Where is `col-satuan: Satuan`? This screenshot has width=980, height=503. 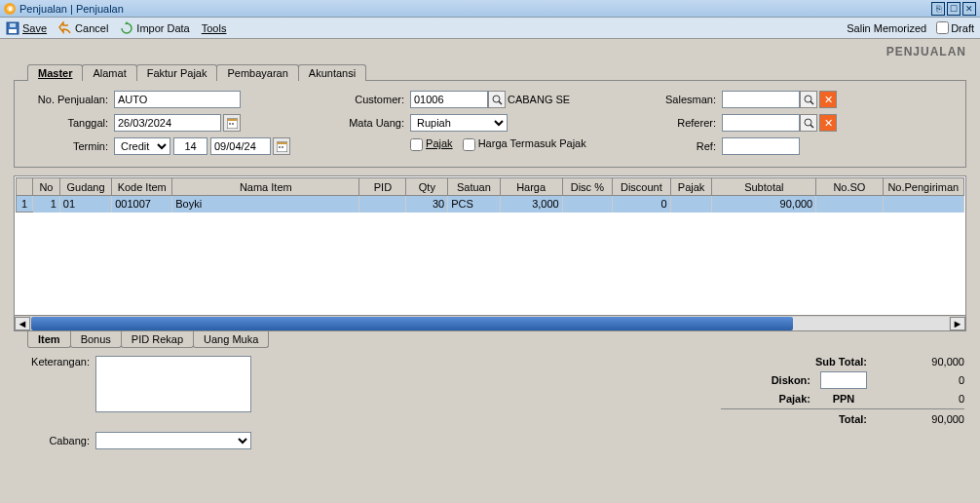 col-satuan: Satuan is located at coordinates (473, 187).